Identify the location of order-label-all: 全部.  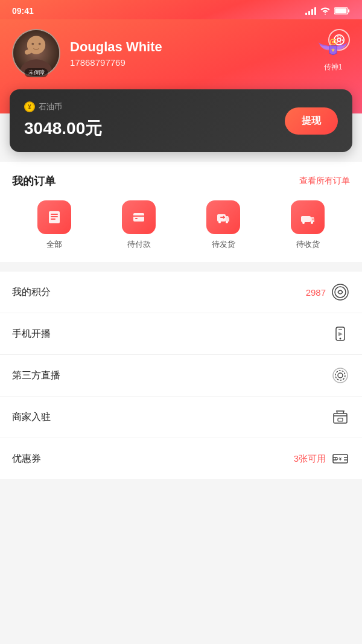
(54, 244).